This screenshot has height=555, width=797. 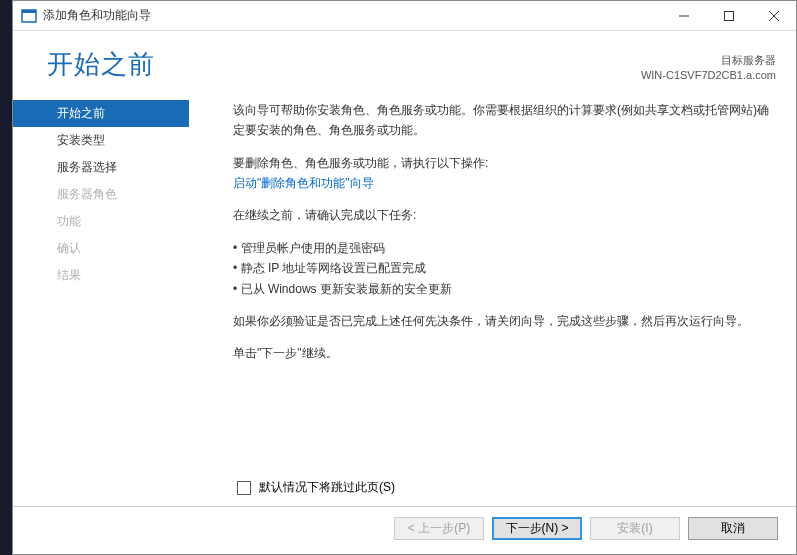 I want to click on destination-label: 目标服务器, so click(x=708, y=60).